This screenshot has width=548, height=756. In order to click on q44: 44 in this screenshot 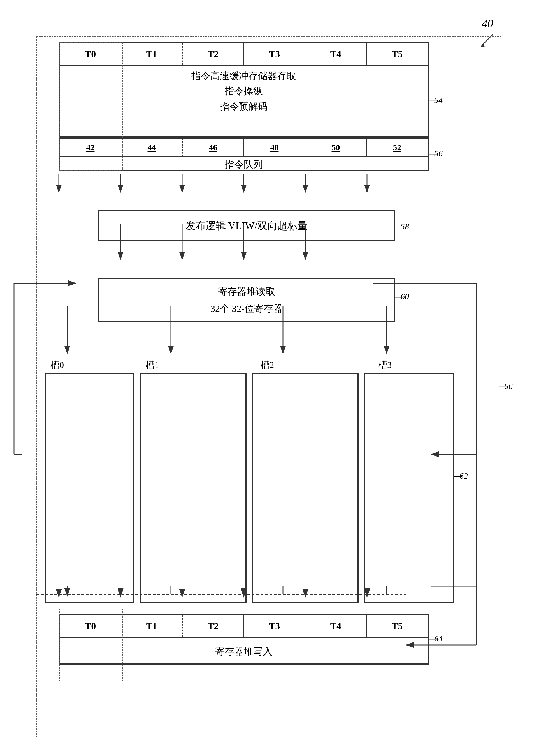, I will do `click(152, 147)`.